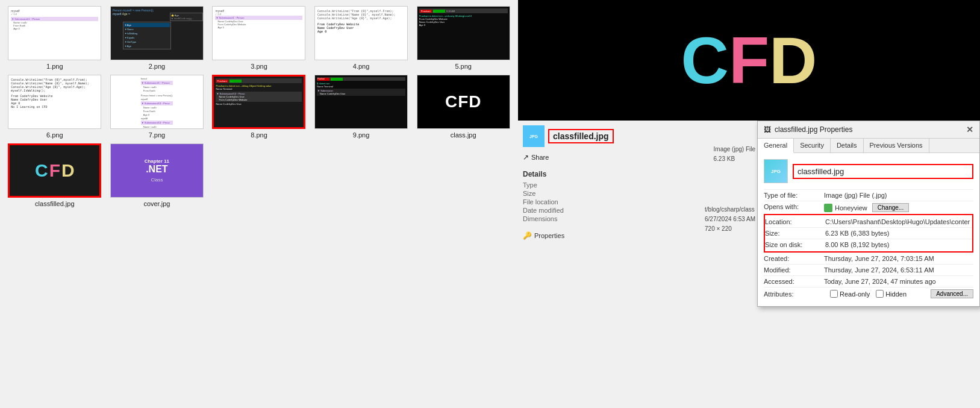  What do you see at coordinates (54, 171) in the screenshot?
I see `file-thumbnail-selected: C F D` at bounding box center [54, 171].